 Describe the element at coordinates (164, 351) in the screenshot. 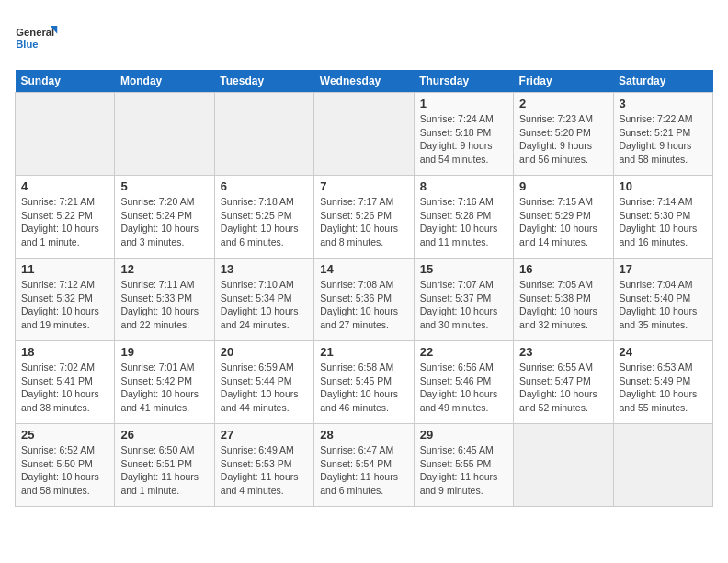

I see `day-number: 19` at that location.